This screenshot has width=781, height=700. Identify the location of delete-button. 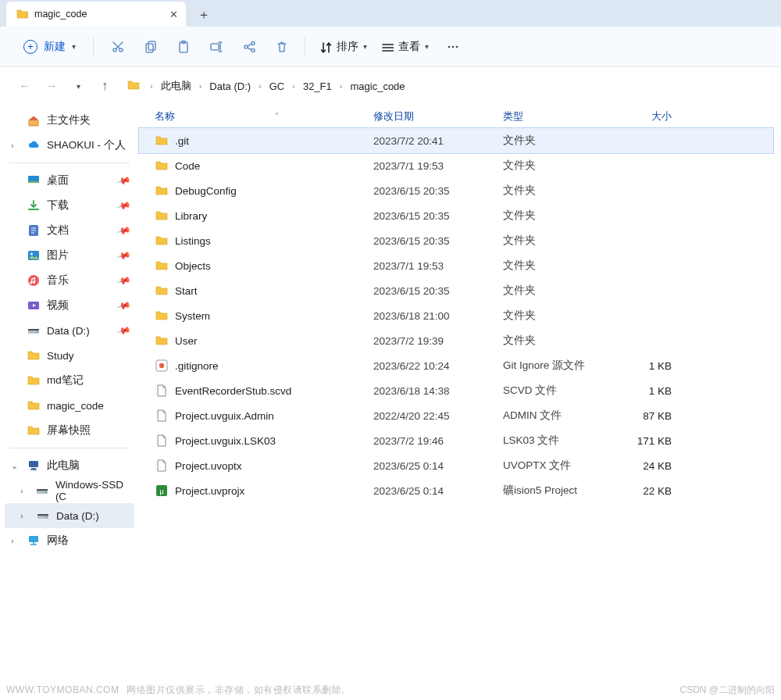
(281, 47).